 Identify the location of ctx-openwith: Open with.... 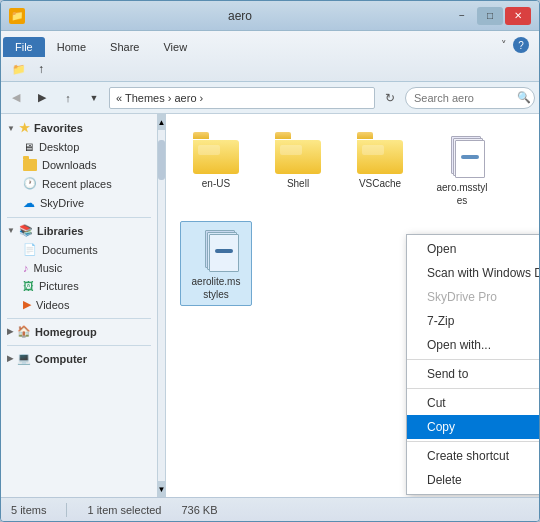
(473, 345).